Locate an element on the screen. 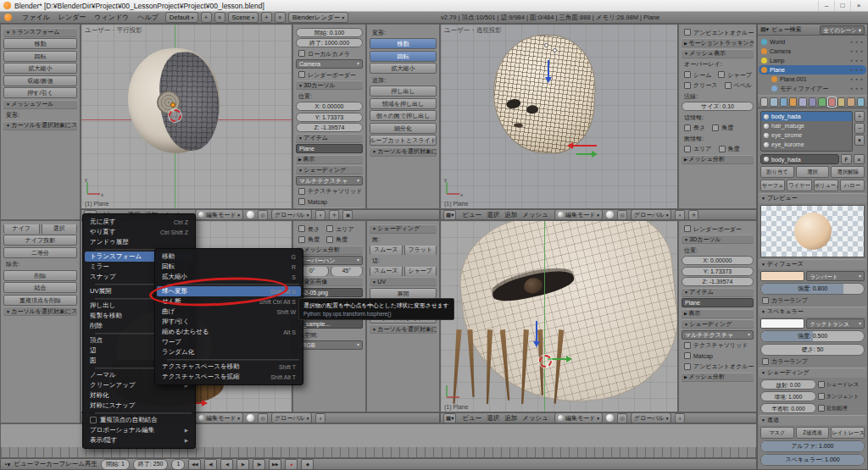  menu-item: プロポーショナル編集▶ is located at coordinates (139, 430).